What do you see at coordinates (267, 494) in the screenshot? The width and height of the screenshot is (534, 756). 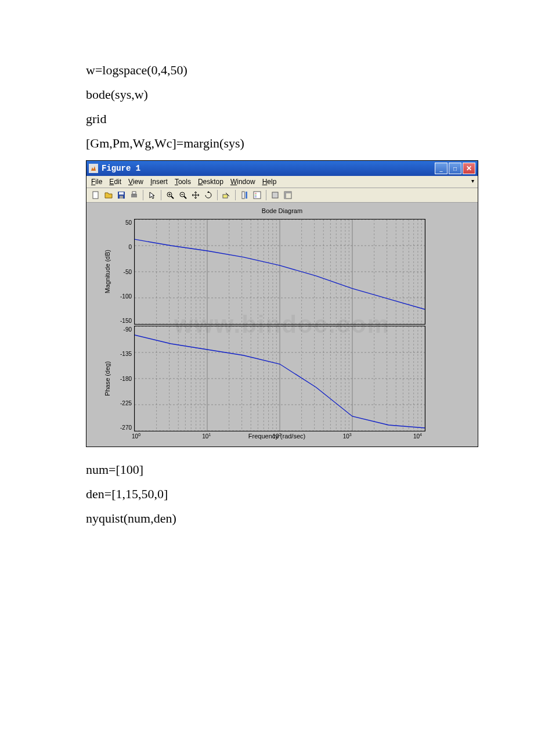 I see `code-line: den=[1,15,50,0]` at bounding box center [267, 494].